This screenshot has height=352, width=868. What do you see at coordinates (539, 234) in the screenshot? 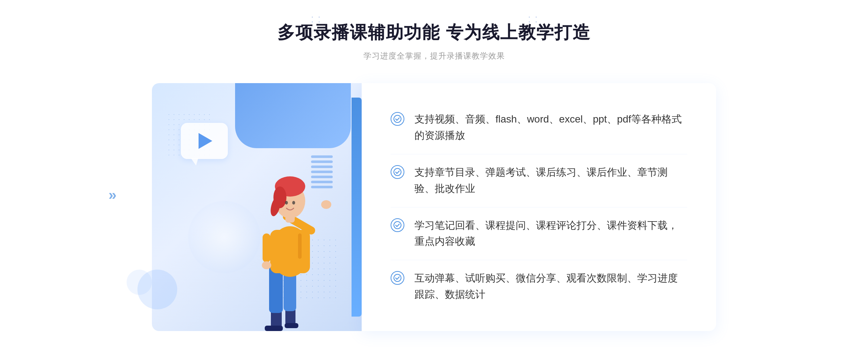
I see `feature-item-3: 学习笔记回看、课程提问、课程评论打分、课件资料下载，重点内容收藏` at bounding box center [539, 234].